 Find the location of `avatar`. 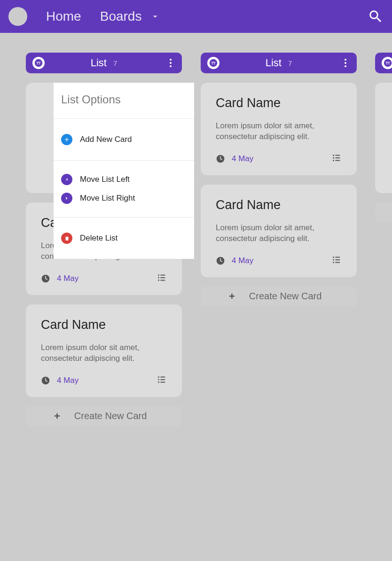

avatar is located at coordinates (18, 16).